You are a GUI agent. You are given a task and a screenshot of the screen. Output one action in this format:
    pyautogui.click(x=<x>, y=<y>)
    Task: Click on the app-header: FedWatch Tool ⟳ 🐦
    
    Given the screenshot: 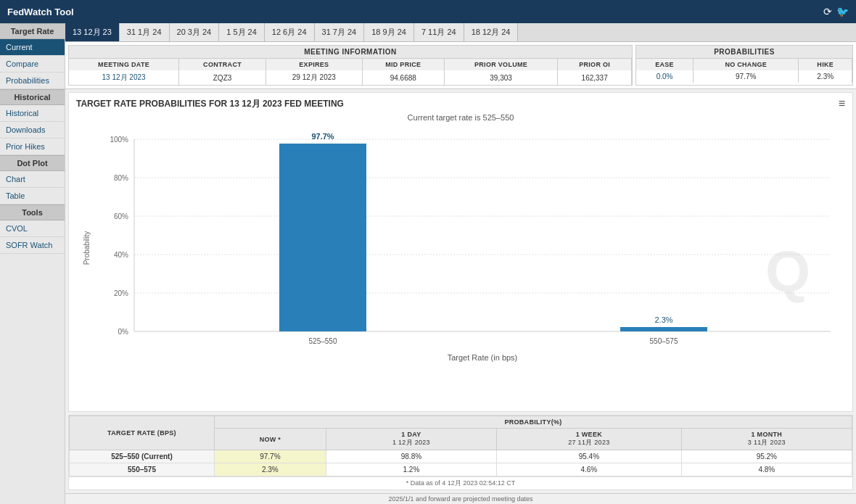 What is the action you would take?
    pyautogui.click(x=428, y=12)
    